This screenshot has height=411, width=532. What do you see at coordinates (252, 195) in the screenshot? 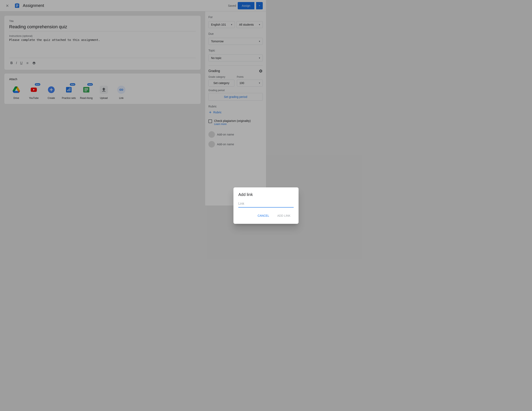
I see `dialog-title: Add link` at bounding box center [252, 195].